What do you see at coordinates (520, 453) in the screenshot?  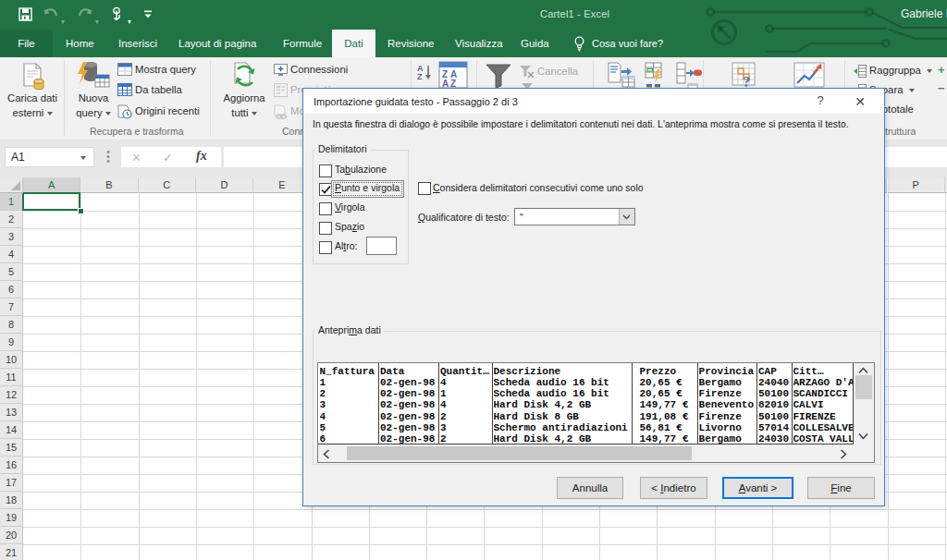 I see `horizontal-scrollbar-thumb` at bounding box center [520, 453].